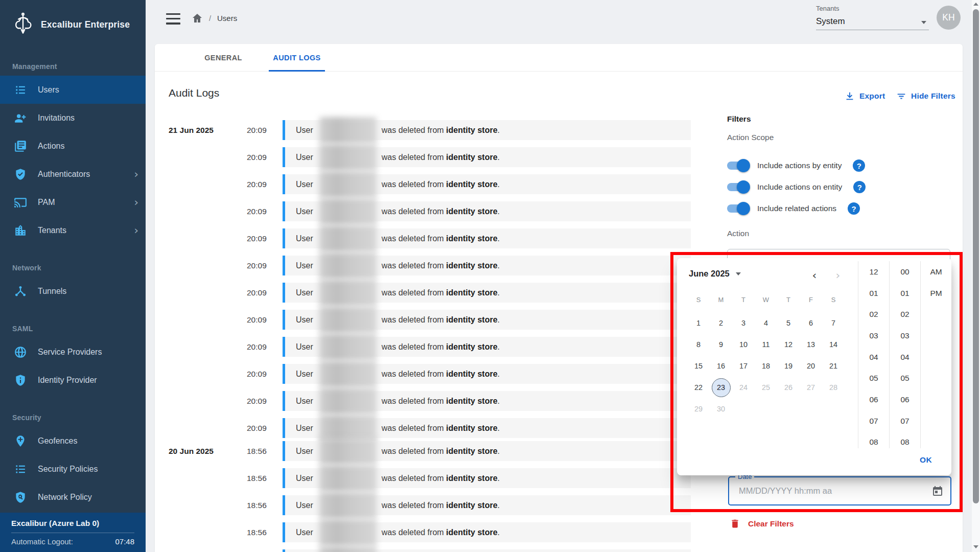  I want to click on scroll-up-arrow-icon, so click(976, 4).